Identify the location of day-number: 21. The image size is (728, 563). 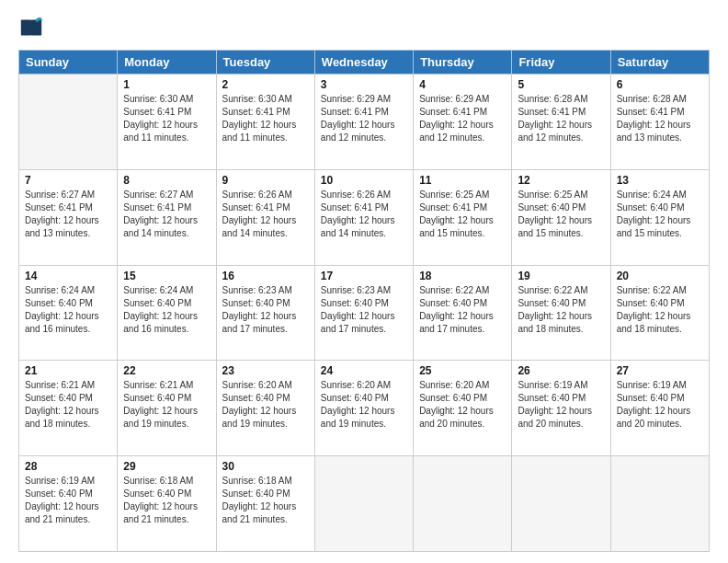
(68, 371).